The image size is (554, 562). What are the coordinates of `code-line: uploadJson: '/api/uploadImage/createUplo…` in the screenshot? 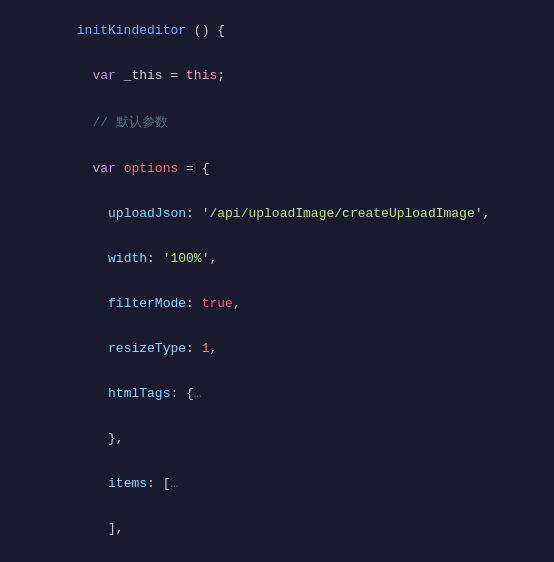 It's located at (277, 214).